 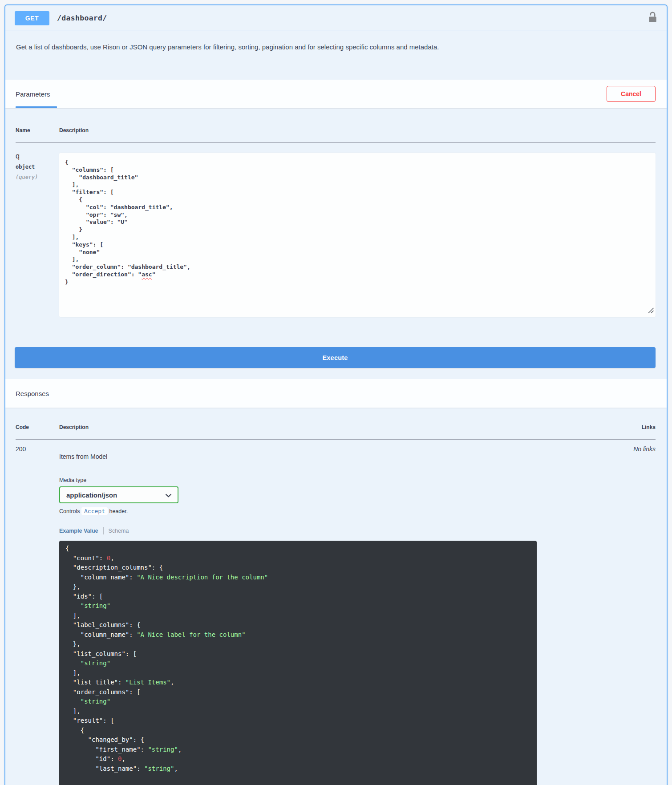 I want to click on cancel-button: Cancel, so click(x=631, y=94).